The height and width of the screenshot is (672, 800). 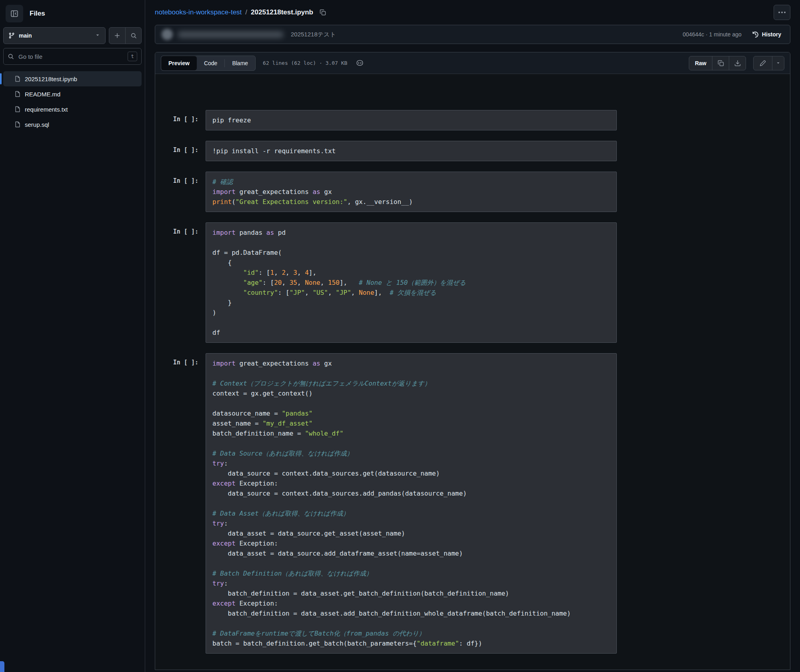 What do you see at coordinates (763, 63) in the screenshot?
I see `edit-file-button` at bounding box center [763, 63].